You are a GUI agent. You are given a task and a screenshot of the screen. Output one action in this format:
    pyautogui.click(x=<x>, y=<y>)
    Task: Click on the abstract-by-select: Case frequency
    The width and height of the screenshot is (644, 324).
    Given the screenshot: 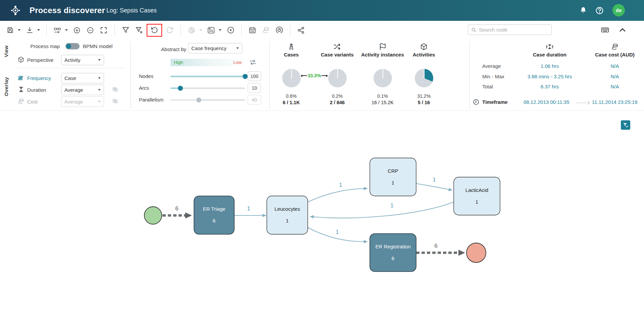 What is the action you would take?
    pyautogui.click(x=215, y=48)
    